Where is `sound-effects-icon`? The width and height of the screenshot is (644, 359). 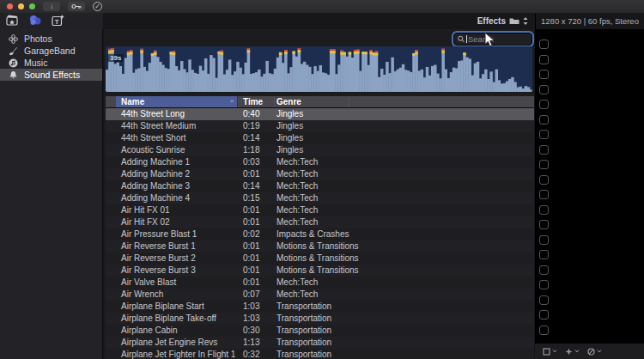
sound-effects-icon is located at coordinates (14, 76).